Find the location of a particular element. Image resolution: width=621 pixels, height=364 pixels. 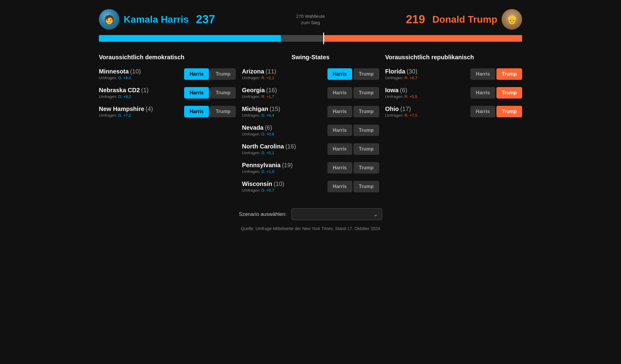

state-info-wisconsin: Wisconsin (10) Umfragen: D. +0,7 is located at coordinates (263, 187).